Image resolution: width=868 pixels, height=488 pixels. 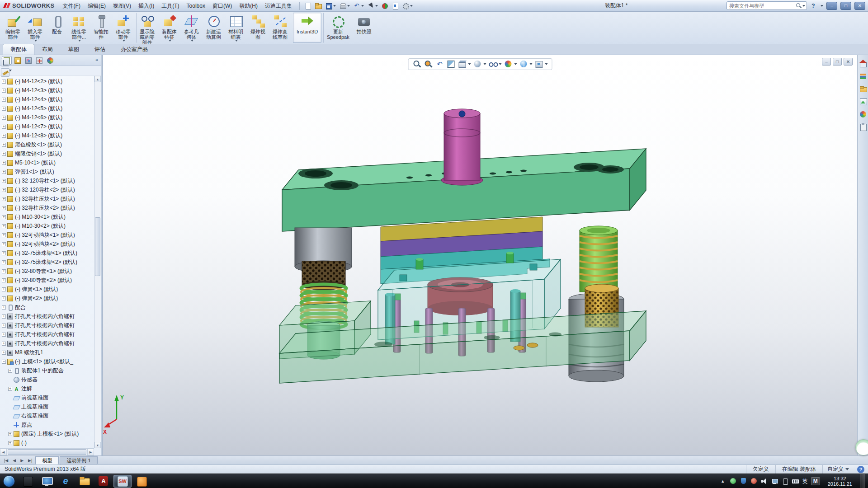 I want to click on command-manager-tab: 布局, so click(x=47, y=49).